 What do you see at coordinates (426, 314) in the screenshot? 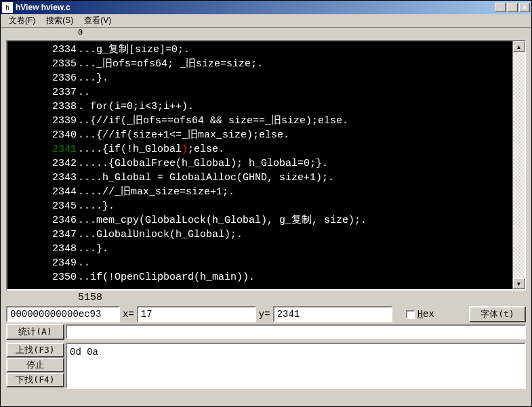
I see `hex-label: Hex` at bounding box center [426, 314].